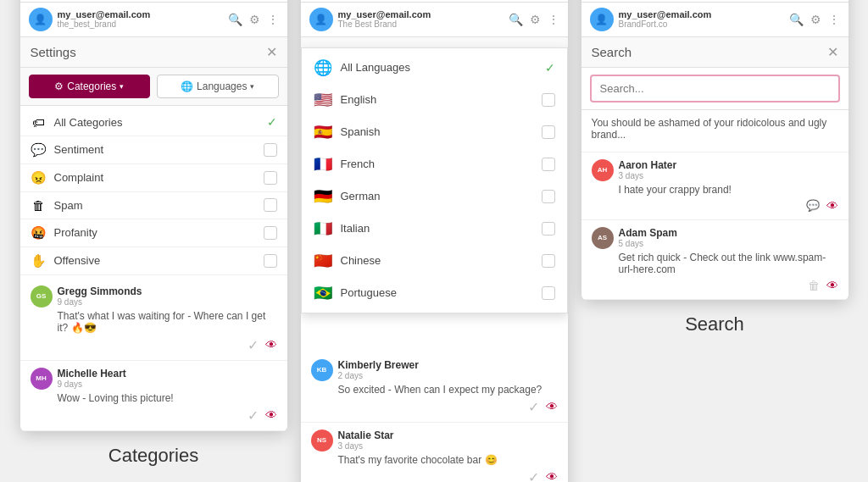 The image size is (868, 482). I want to click on check-icon-natalie: ✓, so click(534, 476).